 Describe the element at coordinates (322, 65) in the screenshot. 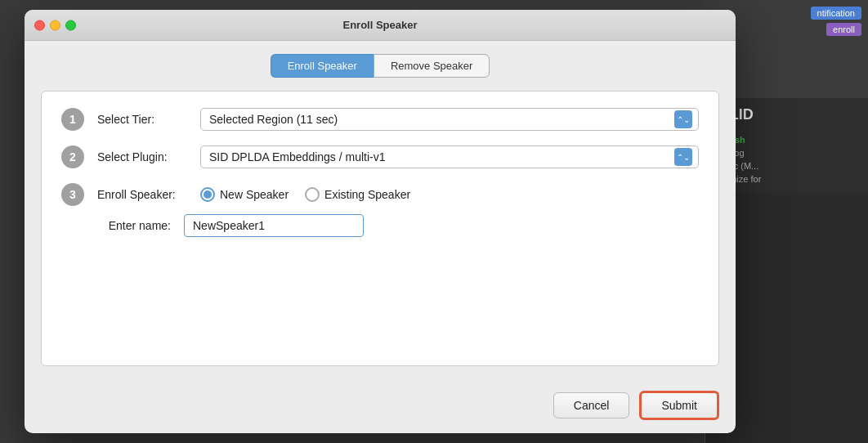

I see `tab-enroll-speaker: Enroll Speaker` at that location.